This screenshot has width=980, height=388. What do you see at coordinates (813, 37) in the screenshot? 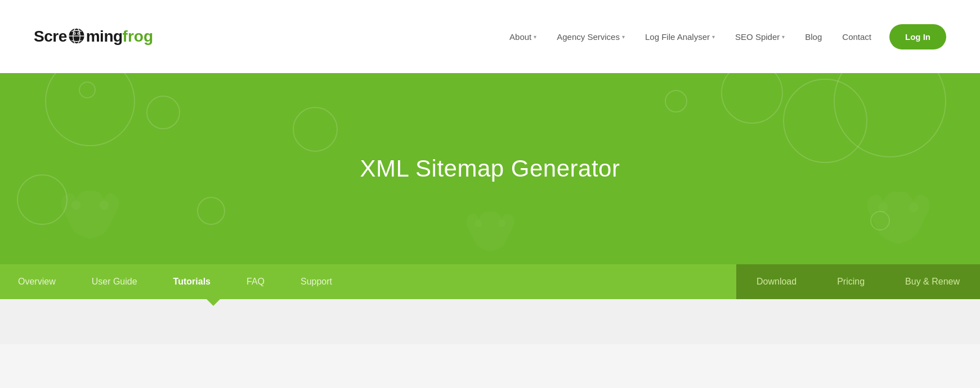
I see `nav-label-blog: Blog` at bounding box center [813, 37].